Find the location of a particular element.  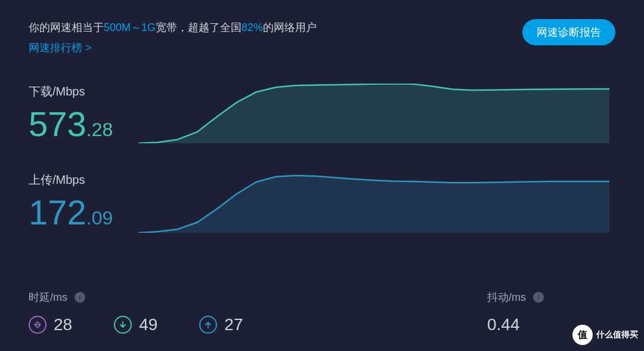

latency-idle: 28 is located at coordinates (50, 325).